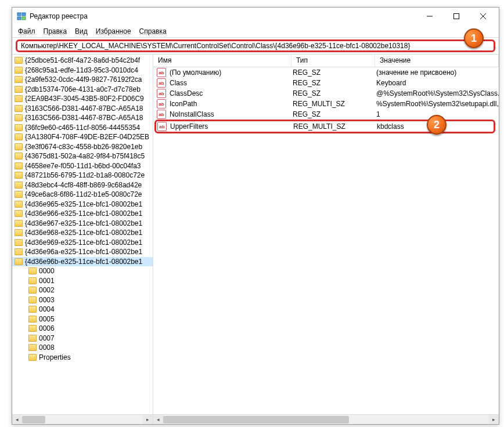 The width and height of the screenshot is (504, 427). What do you see at coordinates (82, 419) in the screenshot?
I see `tree-hscrollbar: ◂ ▸` at bounding box center [82, 419].